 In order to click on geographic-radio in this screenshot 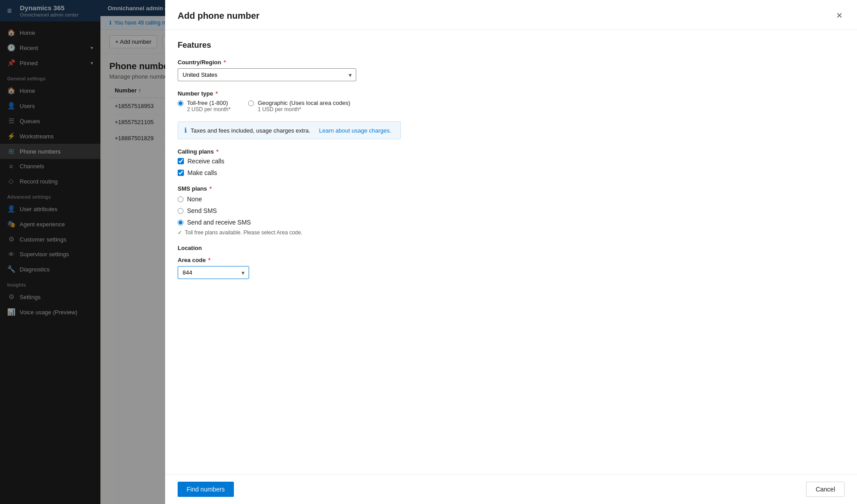, I will do `click(251, 104)`.